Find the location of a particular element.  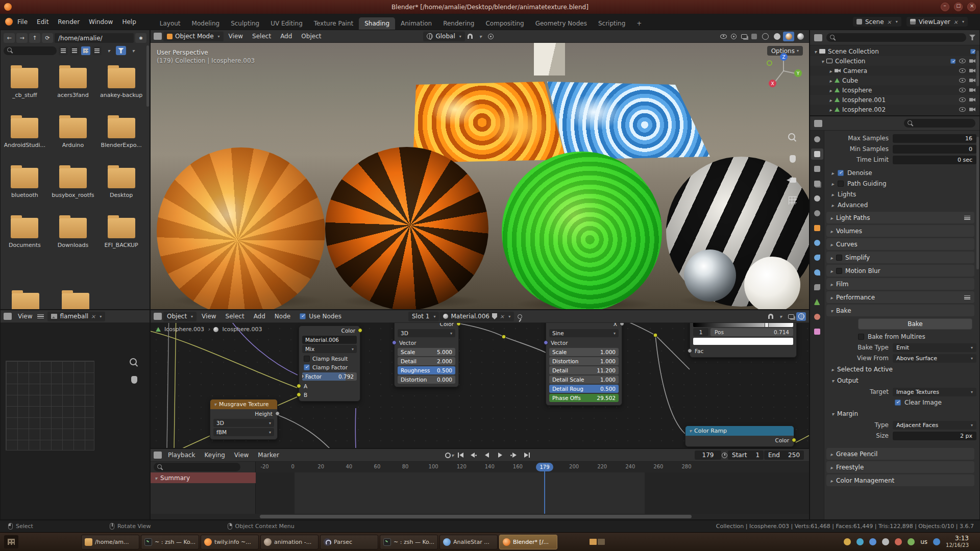

outliner-row-collection: Collection is located at coordinates (895, 61).